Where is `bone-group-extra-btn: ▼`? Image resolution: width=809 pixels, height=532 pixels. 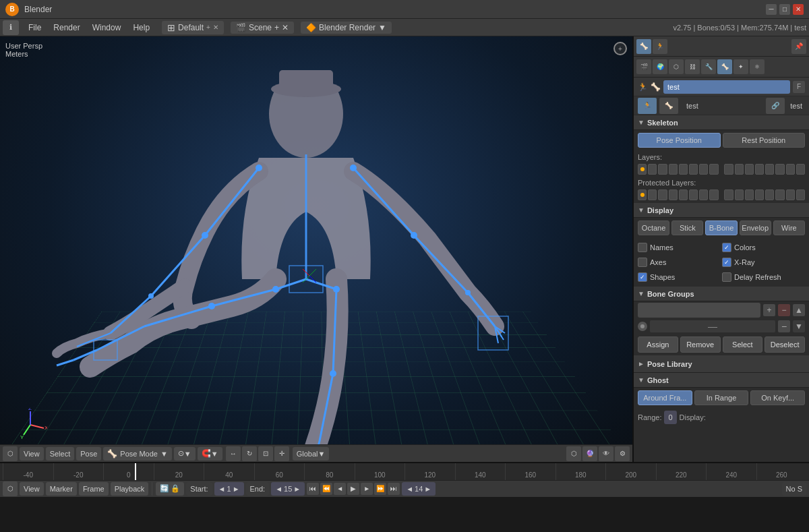 bone-group-extra-btn: ▼ is located at coordinates (799, 326).